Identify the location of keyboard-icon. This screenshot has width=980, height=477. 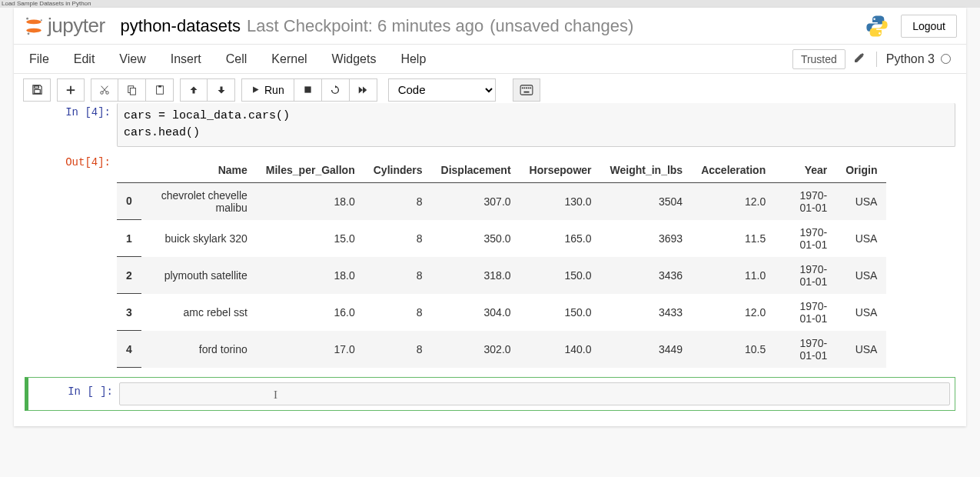
(527, 90).